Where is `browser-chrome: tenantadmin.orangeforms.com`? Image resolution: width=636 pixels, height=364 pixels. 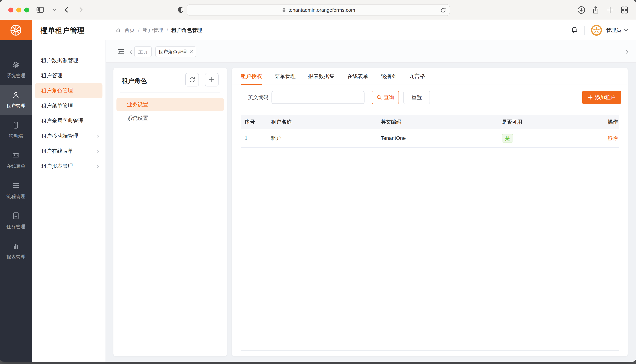
browser-chrome: tenantadmin.orangeforms.com is located at coordinates (318, 10).